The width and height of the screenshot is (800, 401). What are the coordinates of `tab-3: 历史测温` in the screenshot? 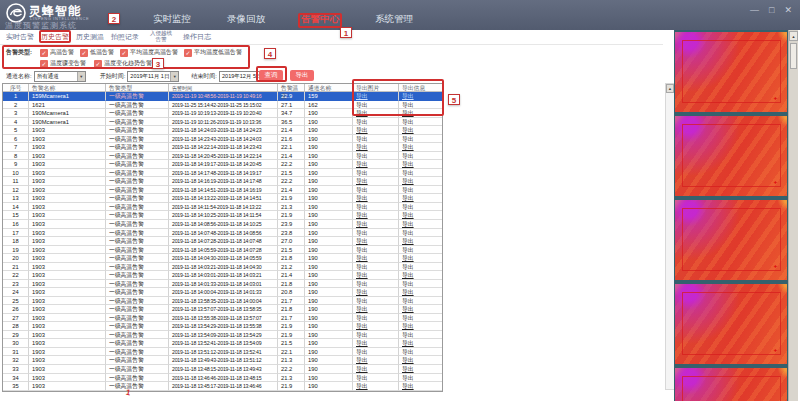 It's located at (90, 36).